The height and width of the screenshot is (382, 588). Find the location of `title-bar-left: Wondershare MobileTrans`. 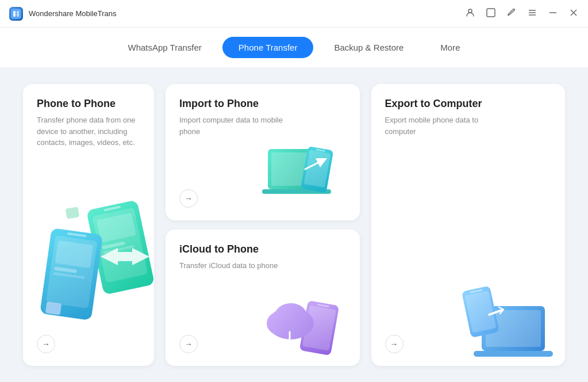

title-bar-left: Wondershare MobileTrans is located at coordinates (63, 14).